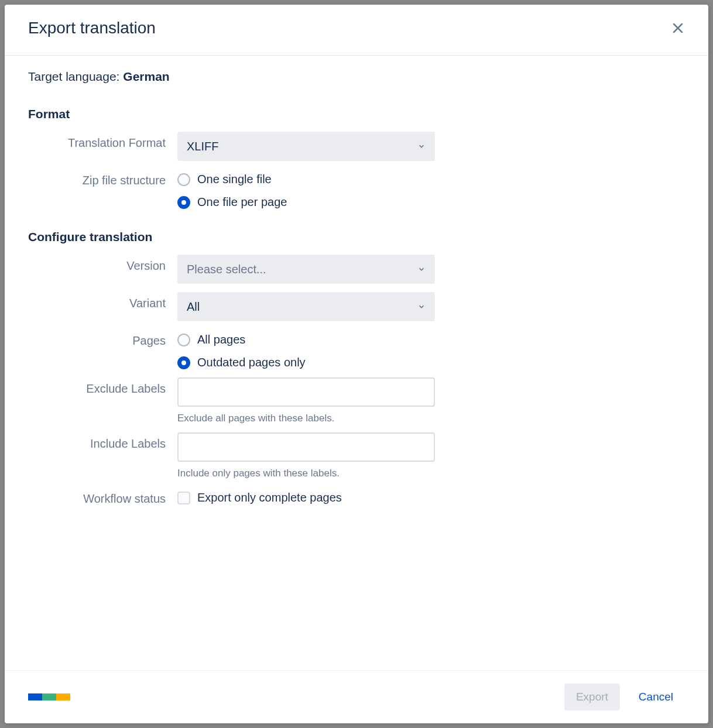 The image size is (713, 728). What do you see at coordinates (203, 146) in the screenshot?
I see `translation-format-value: XLIFF` at bounding box center [203, 146].